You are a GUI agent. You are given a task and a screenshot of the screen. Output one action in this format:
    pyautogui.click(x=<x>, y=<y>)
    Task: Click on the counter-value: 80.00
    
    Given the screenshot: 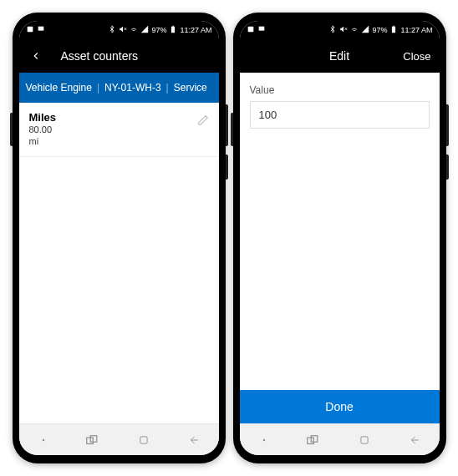 What is the action you would take?
    pyautogui.click(x=114, y=129)
    